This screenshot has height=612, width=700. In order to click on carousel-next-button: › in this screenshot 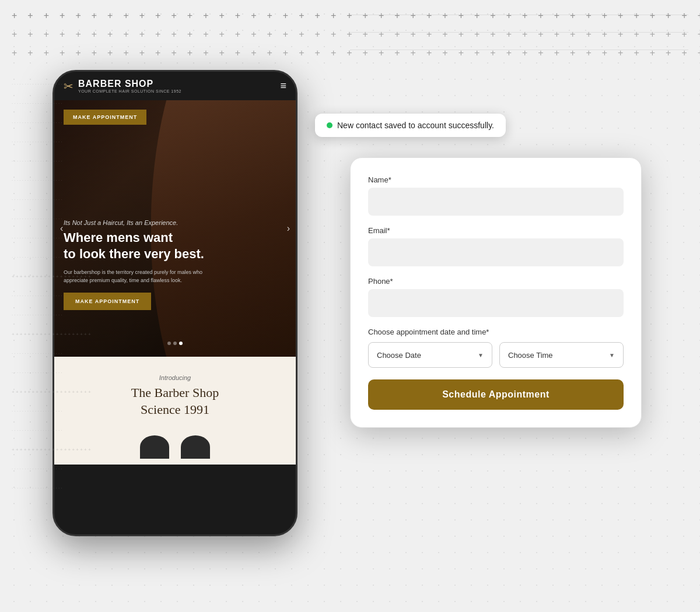, I will do `click(288, 228)`.